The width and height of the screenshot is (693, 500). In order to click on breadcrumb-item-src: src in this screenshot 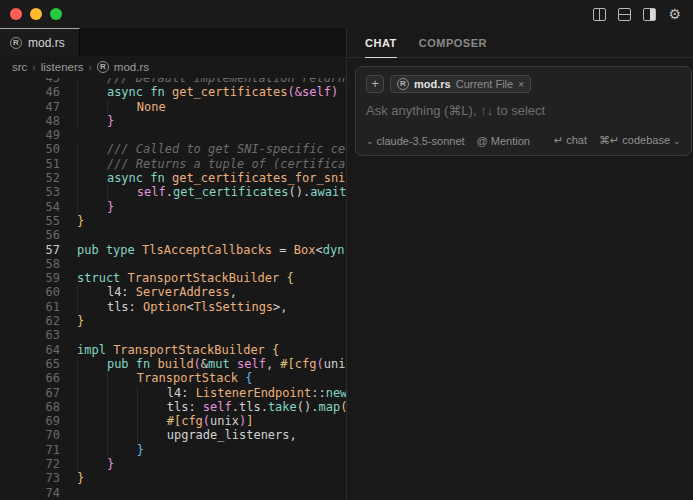, I will do `click(20, 67)`.